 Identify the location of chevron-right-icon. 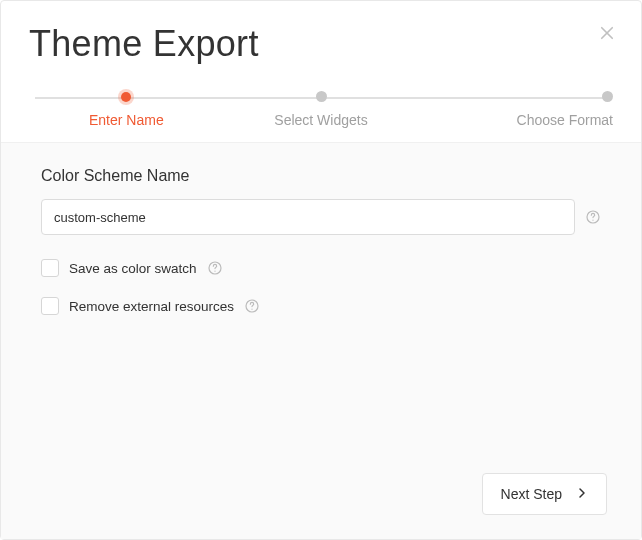
(582, 494).